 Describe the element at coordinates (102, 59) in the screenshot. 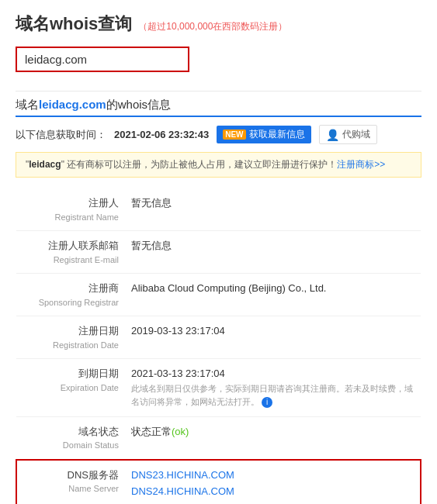

I see `search-input` at that location.